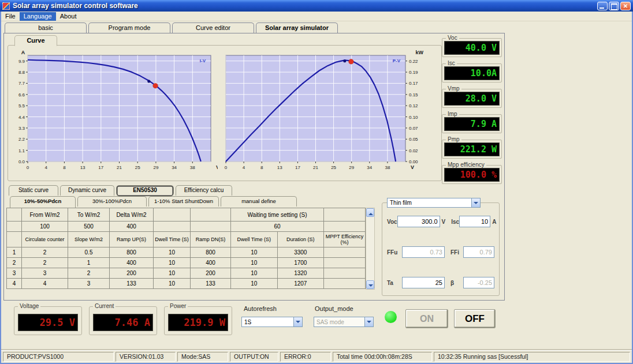  I want to click on output-mode-label: Output_mode, so click(334, 309).